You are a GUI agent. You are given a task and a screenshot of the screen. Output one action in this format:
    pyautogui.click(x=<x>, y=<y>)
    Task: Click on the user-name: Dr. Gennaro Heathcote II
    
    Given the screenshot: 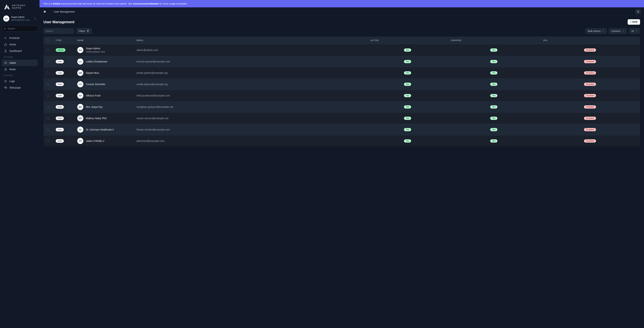 What is the action you would take?
    pyautogui.click(x=100, y=130)
    